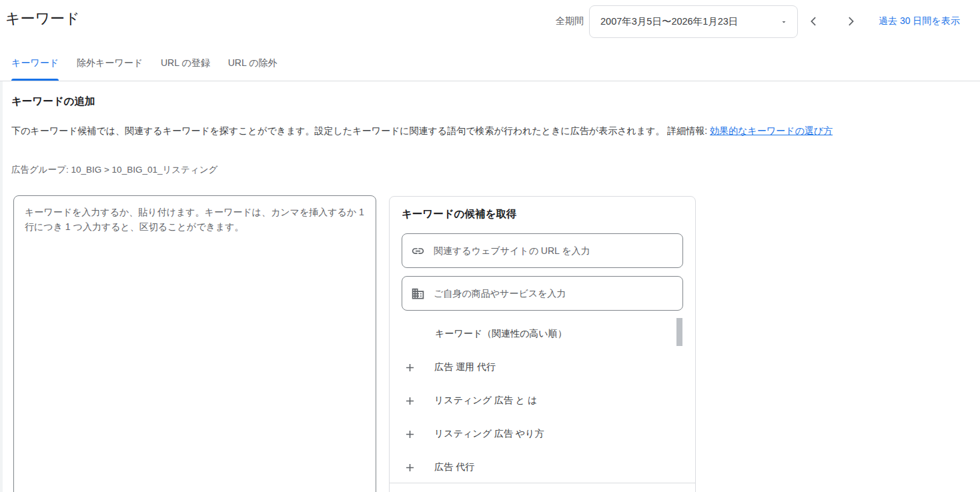 Image resolution: width=980 pixels, height=492 pixels. I want to click on list-divider, so click(542, 483).